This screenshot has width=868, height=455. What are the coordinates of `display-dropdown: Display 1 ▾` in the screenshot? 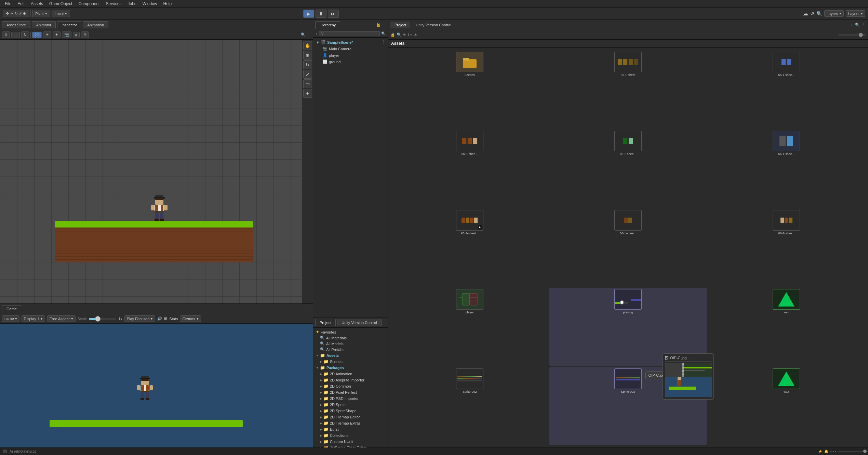 It's located at (34, 319).